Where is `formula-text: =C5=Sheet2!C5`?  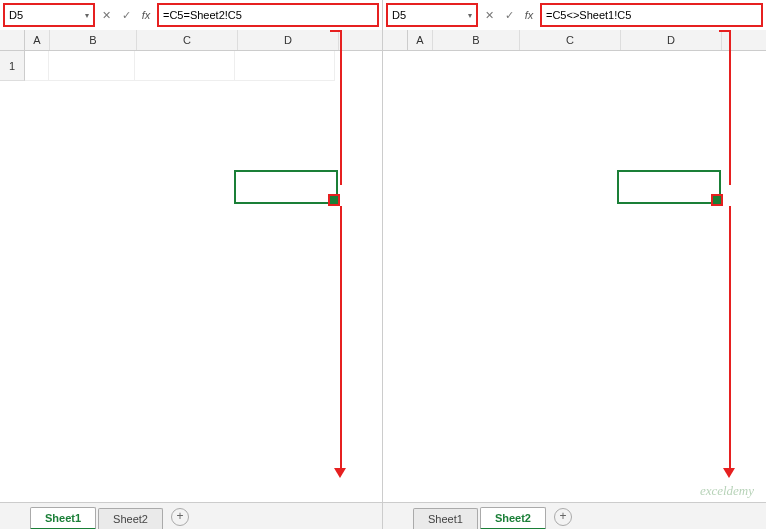 formula-text: =C5=Sheet2!C5 is located at coordinates (202, 15).